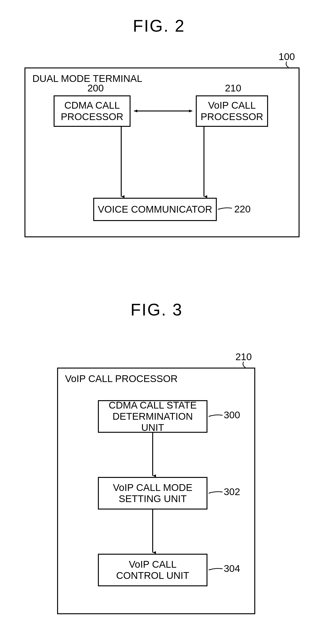 Image resolution: width=324 pixels, height=644 pixels. What do you see at coordinates (92, 111) in the screenshot?
I see `fig2-cdma-box: CDMA CALL PROCESSOR` at bounding box center [92, 111].